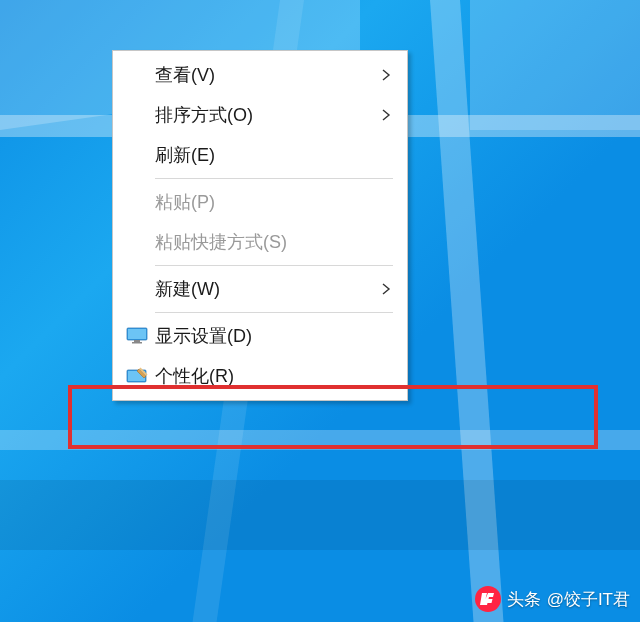 Image resolution: width=640 pixels, height=622 pixels. Describe the element at coordinates (272, 155) in the screenshot. I see `menu-item-label: 刷新(E)` at that location.